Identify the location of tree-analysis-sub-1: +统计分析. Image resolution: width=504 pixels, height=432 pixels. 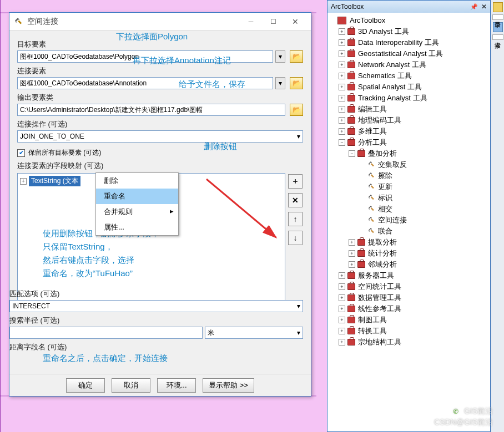
(409, 253).